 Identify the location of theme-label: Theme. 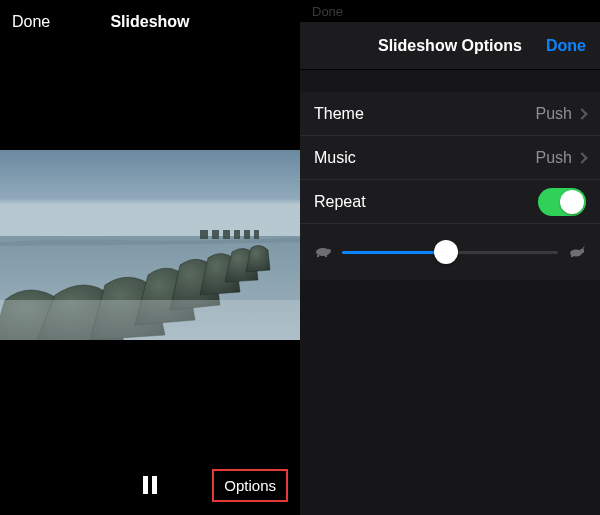
(339, 114).